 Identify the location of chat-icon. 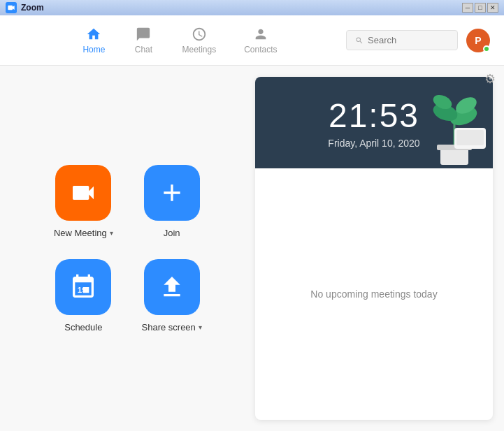
(143, 34).